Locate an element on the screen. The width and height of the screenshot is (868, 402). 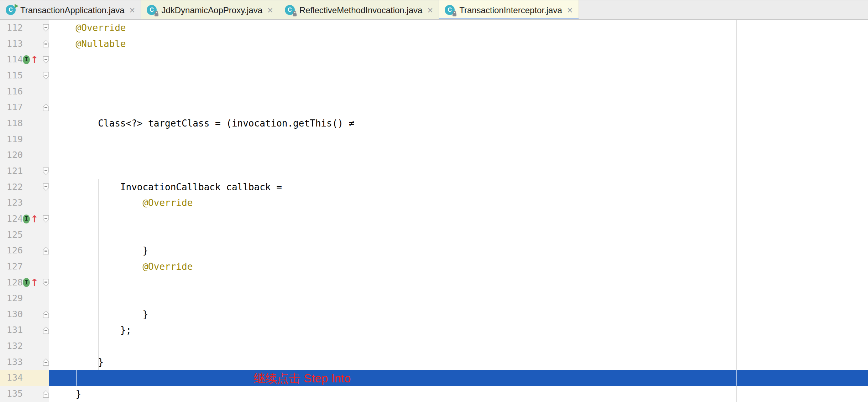
line-number: 129 is located at coordinates (11, 299).